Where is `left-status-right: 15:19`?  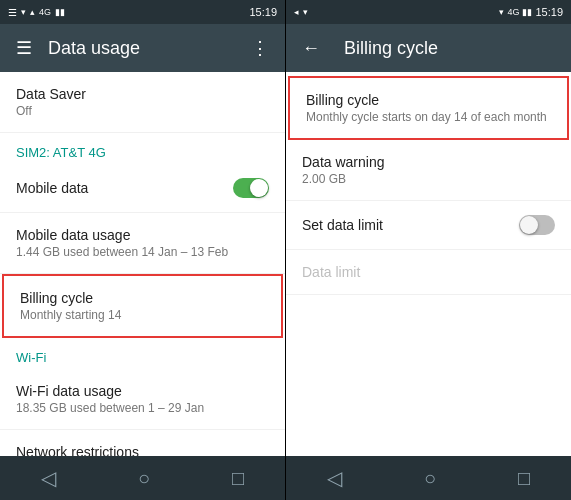
left-status-right: 15:19 is located at coordinates (263, 12).